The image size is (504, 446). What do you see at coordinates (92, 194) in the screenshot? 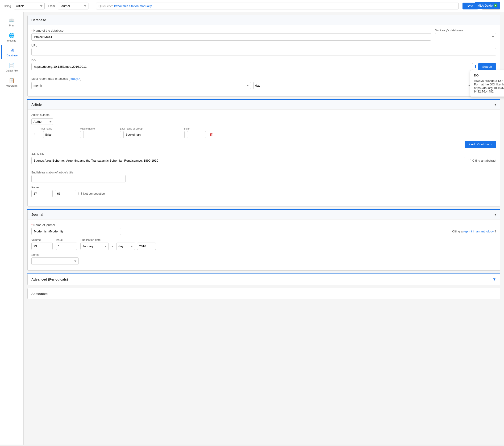
I see `not-consecutive-label: Not consecutive` at bounding box center [92, 194].